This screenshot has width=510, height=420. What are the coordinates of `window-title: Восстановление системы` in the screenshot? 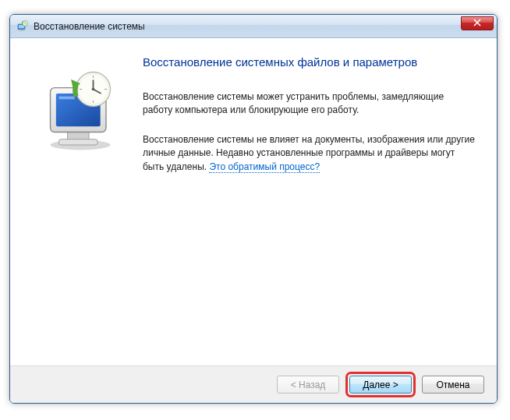 It's located at (89, 26).